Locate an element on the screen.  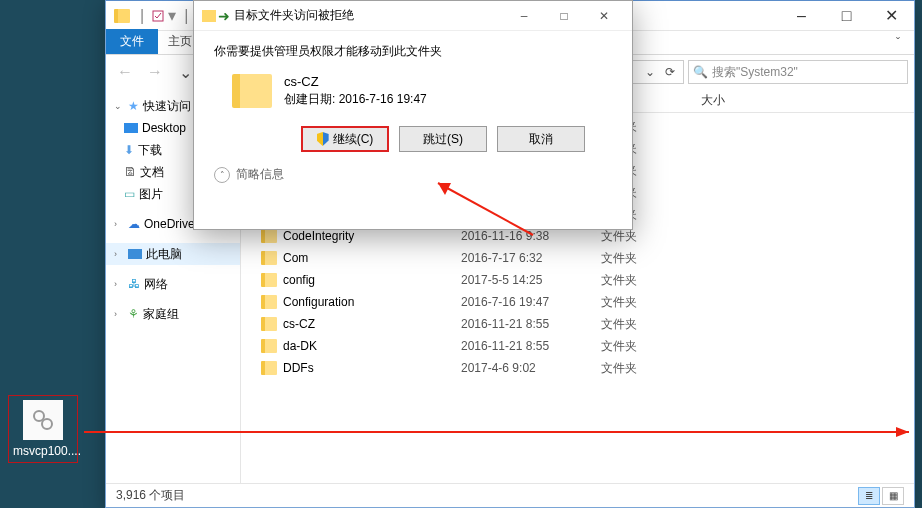
cancel-button: 取消 is located at coordinates (541, 139).